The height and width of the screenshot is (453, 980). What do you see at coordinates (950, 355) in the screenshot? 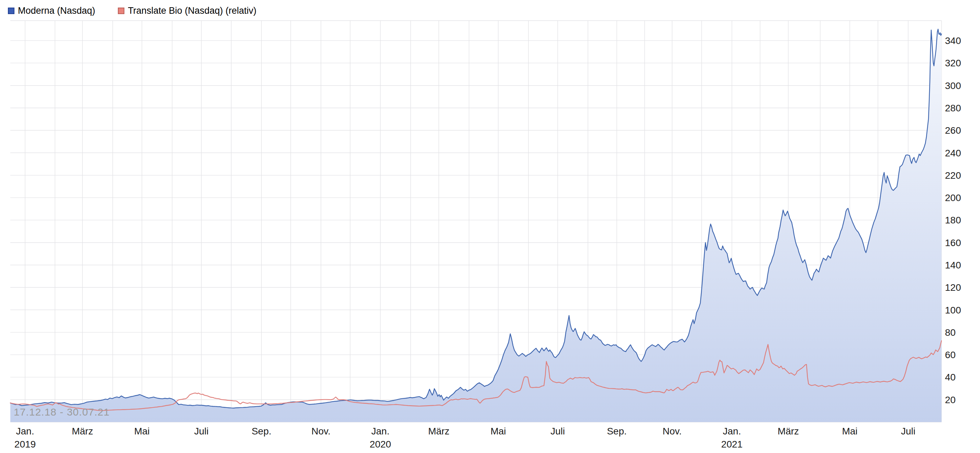
I see `y-axis-label: 60` at bounding box center [950, 355].